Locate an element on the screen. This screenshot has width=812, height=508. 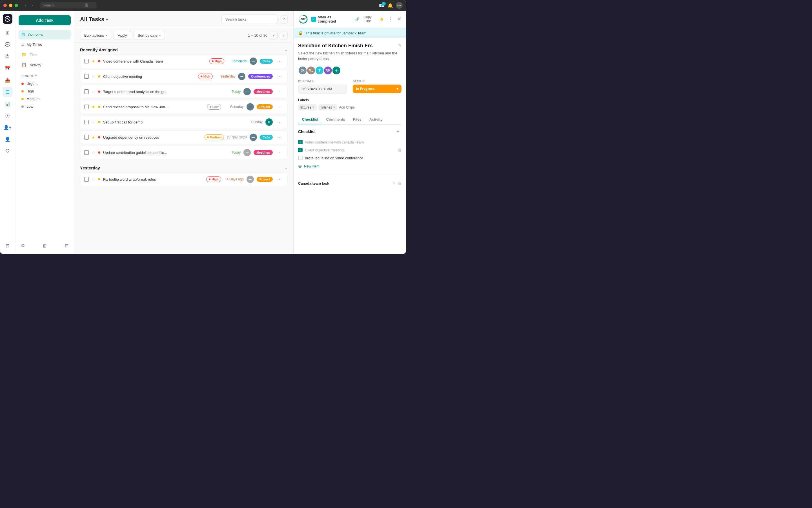
detail-close-button: ✕ is located at coordinates (400, 19).